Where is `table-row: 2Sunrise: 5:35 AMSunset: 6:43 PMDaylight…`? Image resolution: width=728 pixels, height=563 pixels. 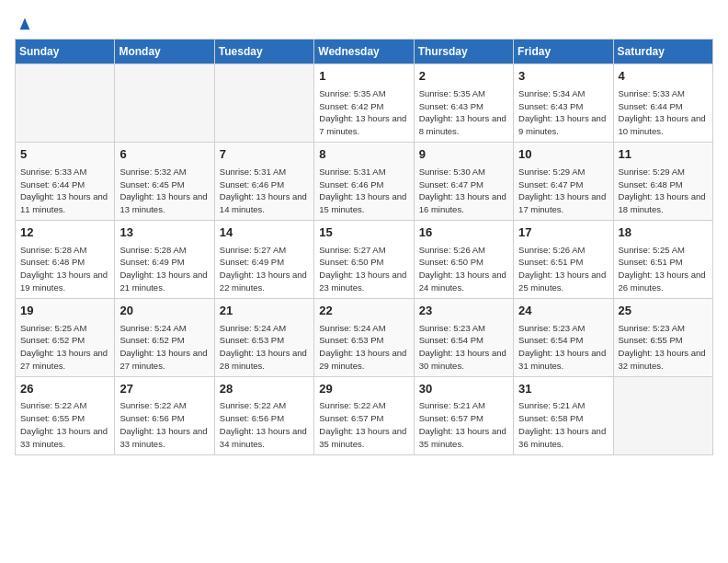 table-row: 2Sunrise: 5:35 AMSunset: 6:43 PMDaylight… is located at coordinates (463, 103).